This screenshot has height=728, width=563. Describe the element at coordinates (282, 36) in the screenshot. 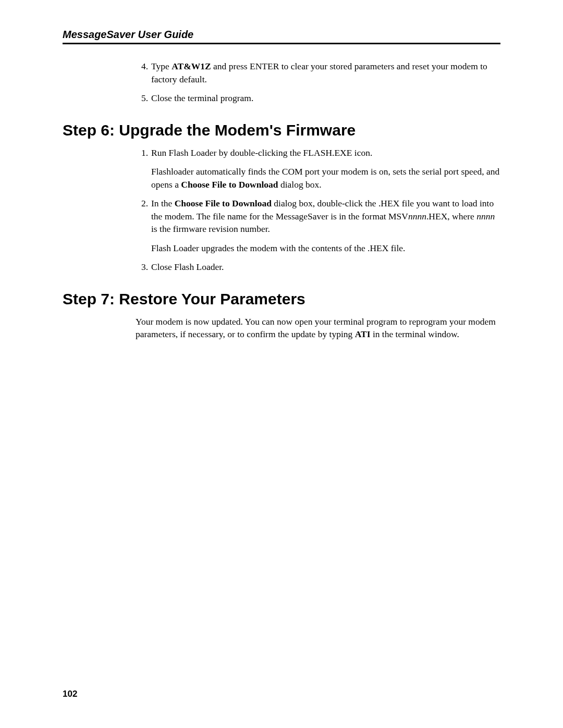

I see `page-header: MessageSaver User Guide` at that location.